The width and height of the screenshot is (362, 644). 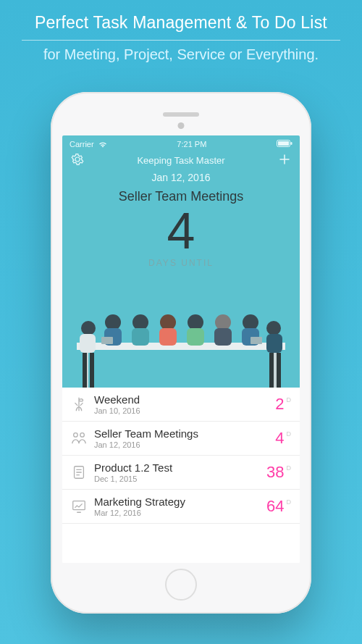 What do you see at coordinates (181, 439) in the screenshot?
I see `list-item: Seller Team Meetings Jan 12, 2016 4D` at bounding box center [181, 439].